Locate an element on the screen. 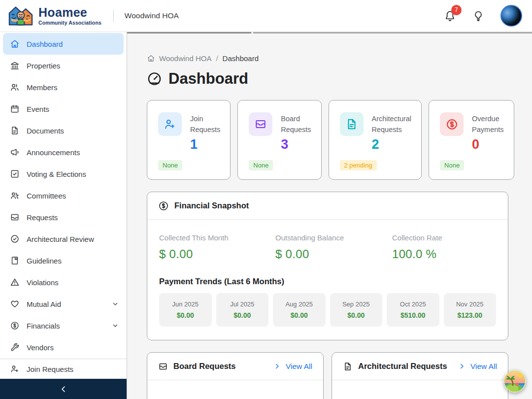 The image size is (532, 399). brand-logo: Hoamee Community Associations is located at coordinates (54, 16).